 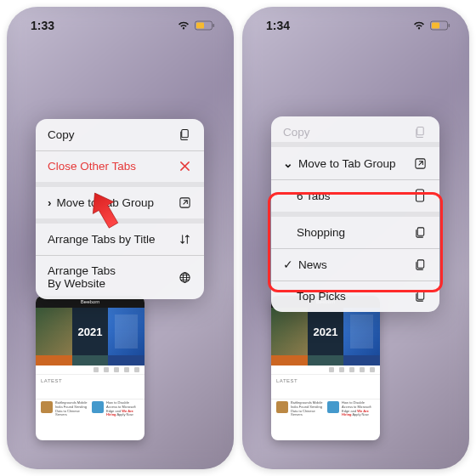 What do you see at coordinates (355, 233) in the screenshot?
I see `menu-item-group-shopping: Shopping` at bounding box center [355, 233].